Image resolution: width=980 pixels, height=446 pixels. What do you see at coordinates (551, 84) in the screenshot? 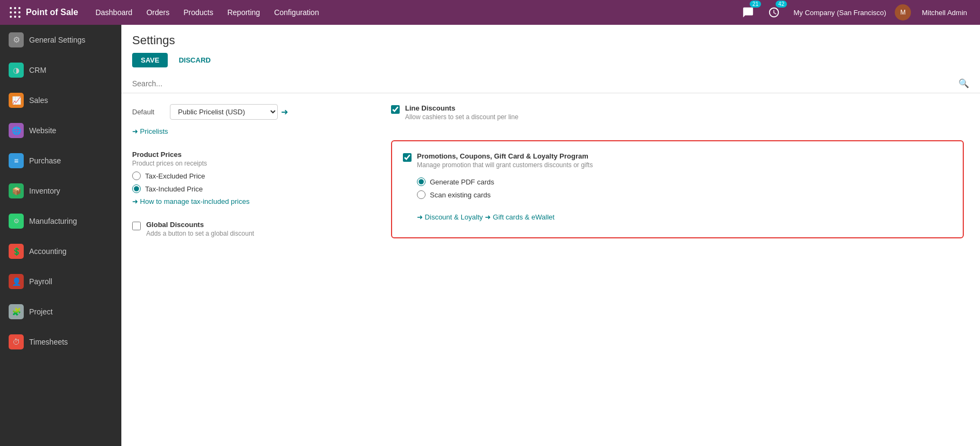
I see `search-bar-container: 🔍` at bounding box center [551, 84].